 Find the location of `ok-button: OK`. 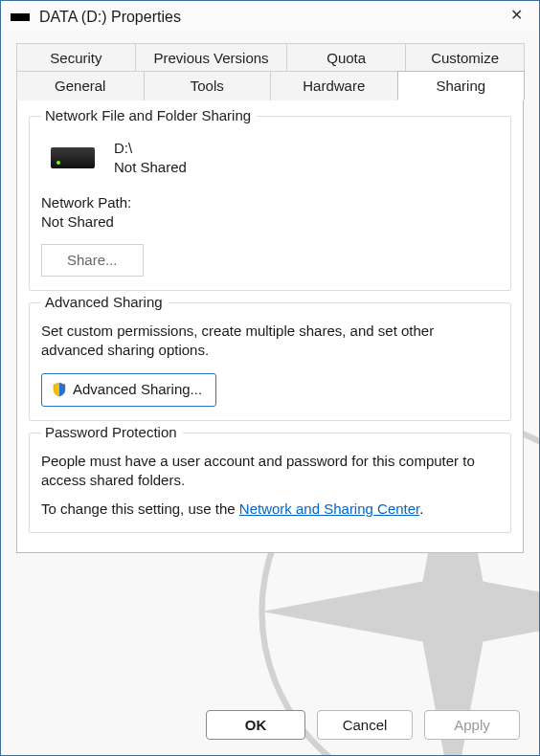

ok-button: OK is located at coordinates (256, 725).